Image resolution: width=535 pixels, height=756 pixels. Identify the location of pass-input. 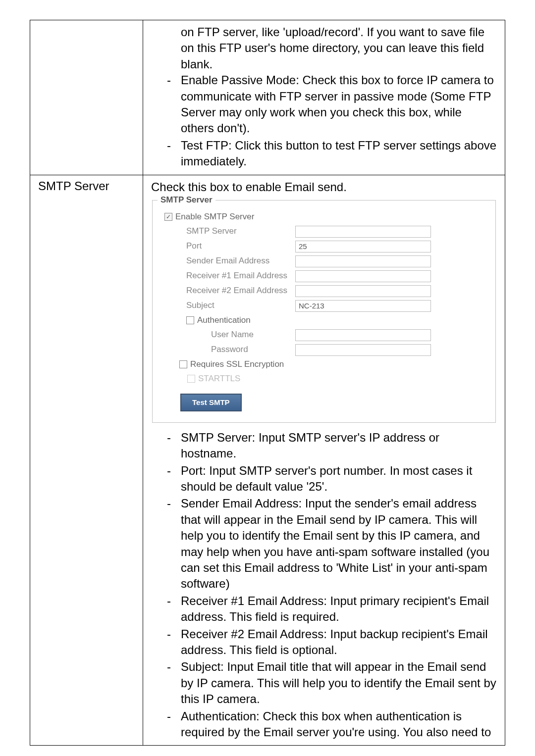
(363, 350).